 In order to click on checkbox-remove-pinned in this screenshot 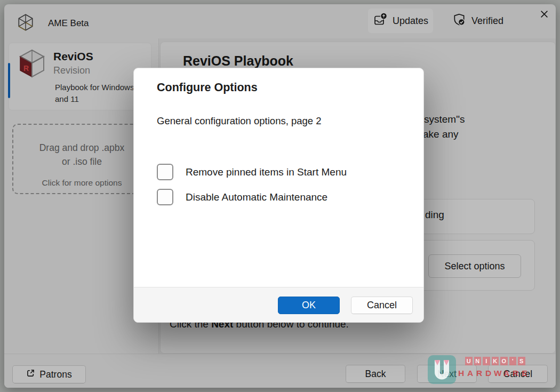, I will do `click(165, 172)`.